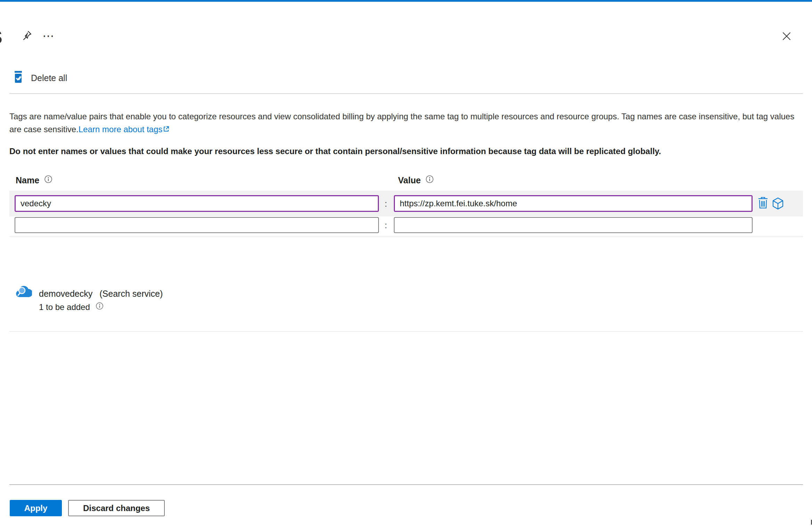 Image resolution: width=812 pixels, height=526 pixels. What do you see at coordinates (99, 307) in the screenshot?
I see `status-info-icon` at bounding box center [99, 307].